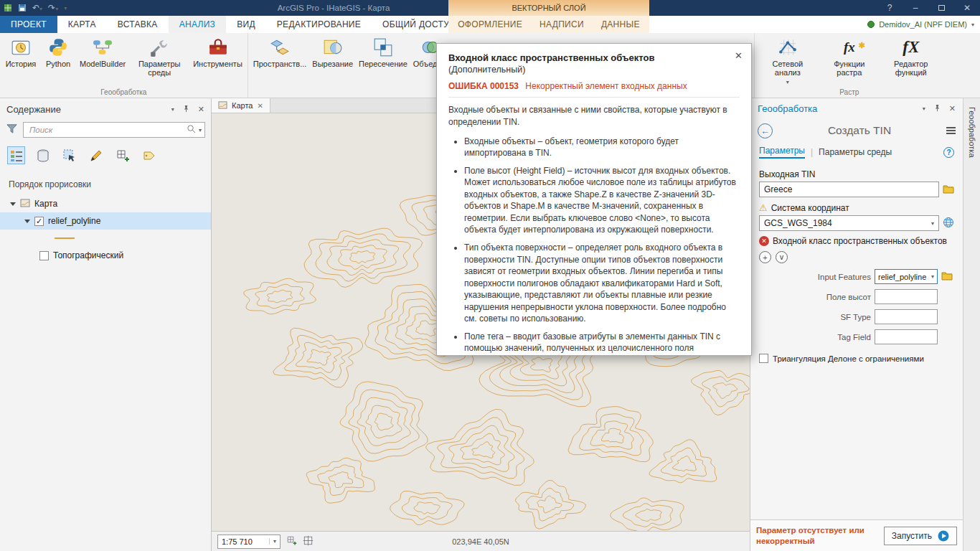 This screenshot has height=551, width=980. What do you see at coordinates (787, 174) in the screenshot?
I see `output-tin-label: Выходная TIN` at bounding box center [787, 174].